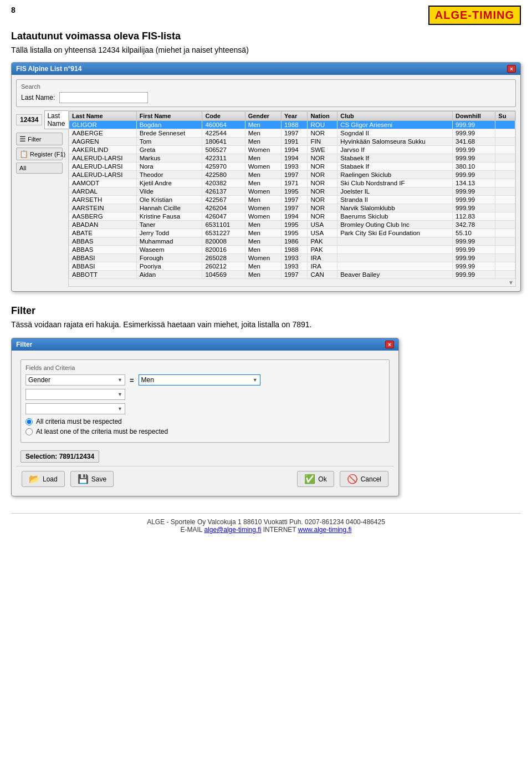  What do you see at coordinates (364, 479) in the screenshot?
I see `cancel-button: 🚫 Cancel` at bounding box center [364, 479].